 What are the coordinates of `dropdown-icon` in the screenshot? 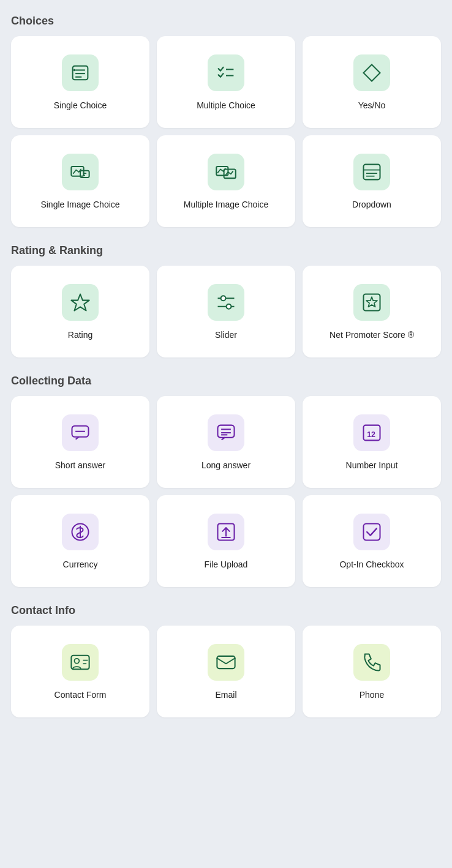 It's located at (372, 172).